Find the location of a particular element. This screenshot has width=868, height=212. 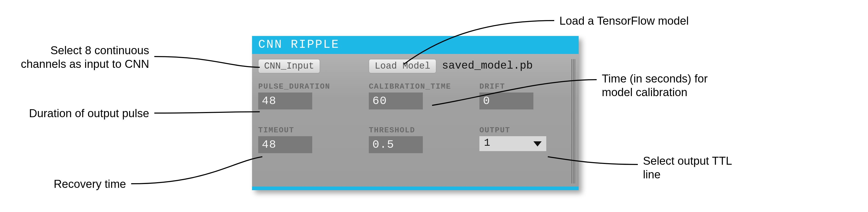

threshold-input: 0.5 is located at coordinates (396, 145).